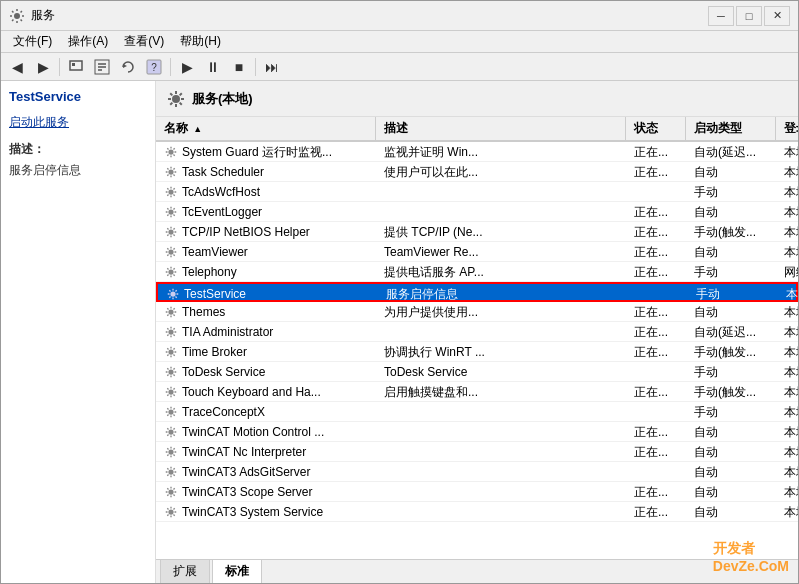 The image size is (799, 584). What do you see at coordinates (32, 16) in the screenshot?
I see `title-bar-left: 服务` at bounding box center [32, 16].